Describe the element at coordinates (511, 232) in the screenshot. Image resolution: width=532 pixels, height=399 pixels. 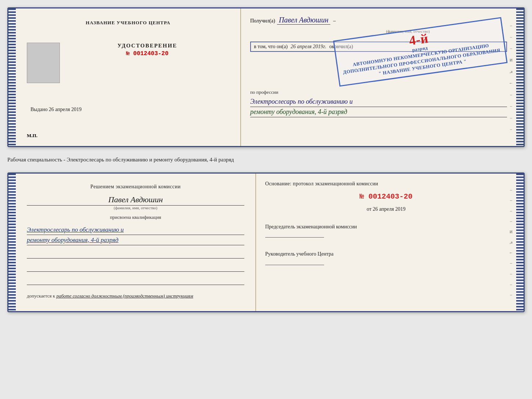
I see `bmark-5: И` at that location.